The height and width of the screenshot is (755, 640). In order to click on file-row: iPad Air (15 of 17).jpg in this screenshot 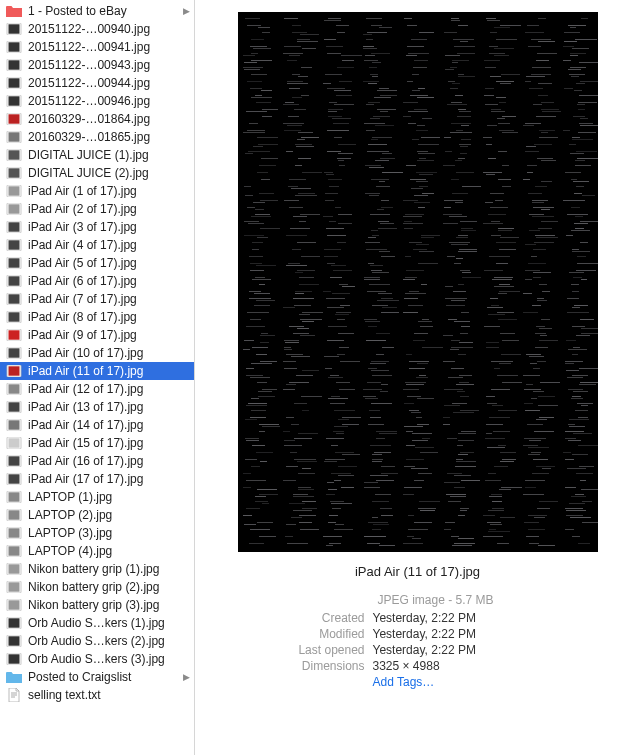, I will do `click(97, 443)`.